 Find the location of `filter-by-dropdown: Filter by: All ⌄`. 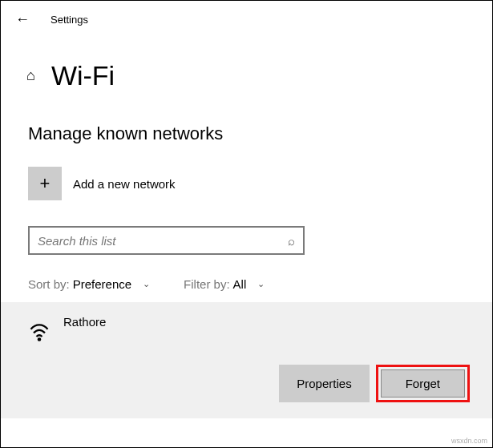

filter-by-dropdown: Filter by: All ⌄ is located at coordinates (224, 284).